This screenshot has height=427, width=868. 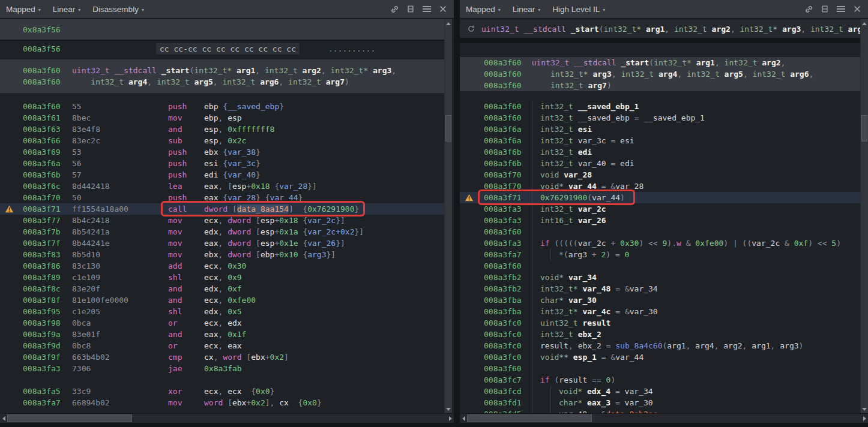 I want to click on address: 008a3f77, so click(x=47, y=221).